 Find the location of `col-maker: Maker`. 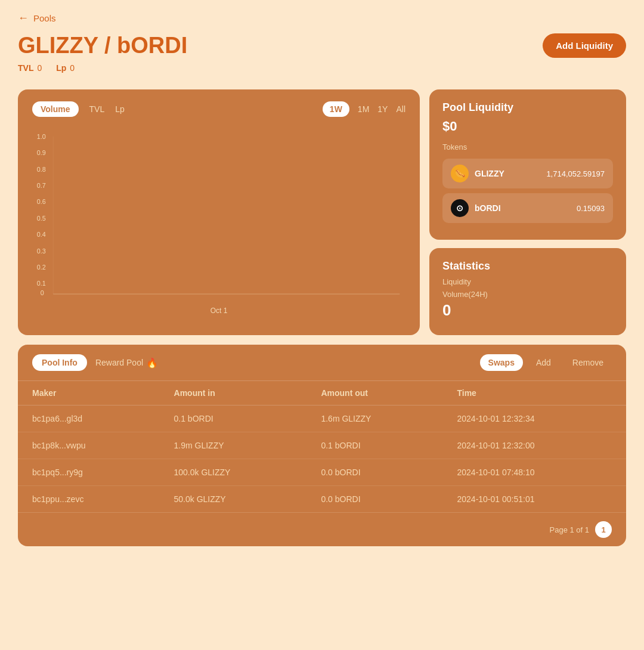

col-maker: Maker is located at coordinates (89, 394).